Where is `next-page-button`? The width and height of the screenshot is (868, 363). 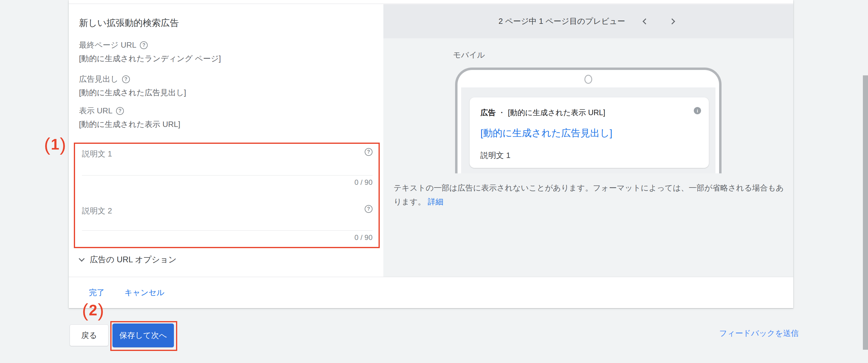 next-page-button is located at coordinates (672, 22).